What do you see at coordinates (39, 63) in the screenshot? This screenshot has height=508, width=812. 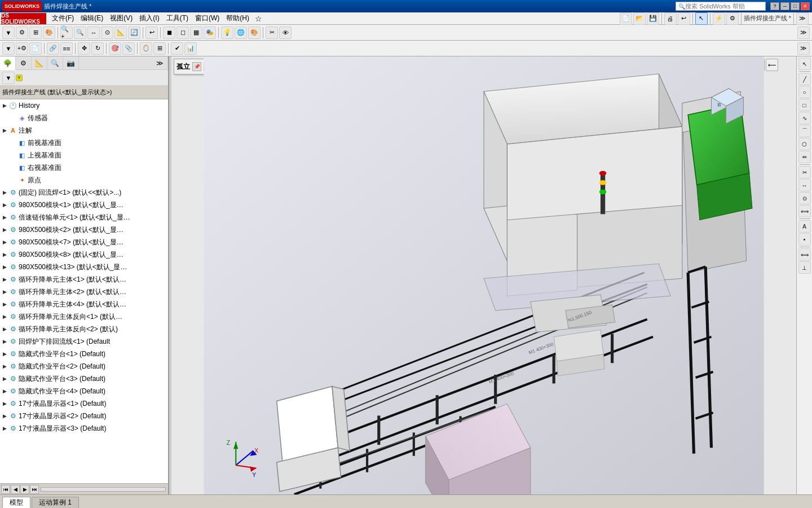 I see `fm-tab-config: 📐` at bounding box center [39, 63].